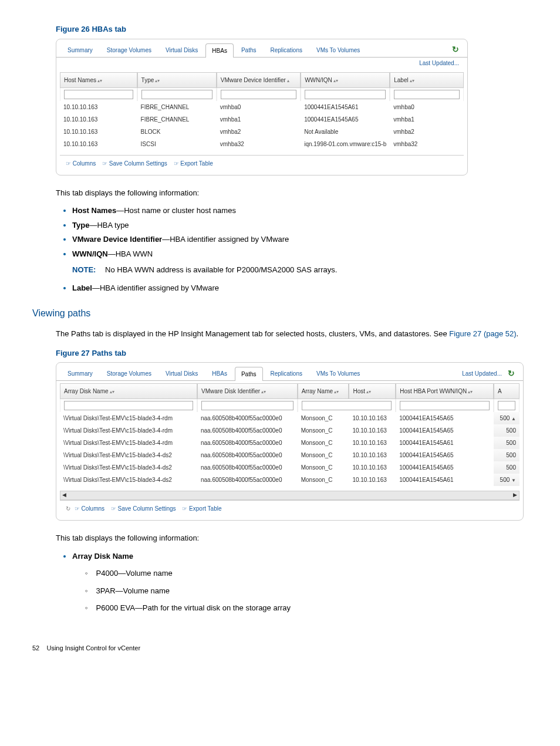 The width and height of the screenshot is (560, 746). I want to click on scroll-left-icon: ◀, so click(65, 495).